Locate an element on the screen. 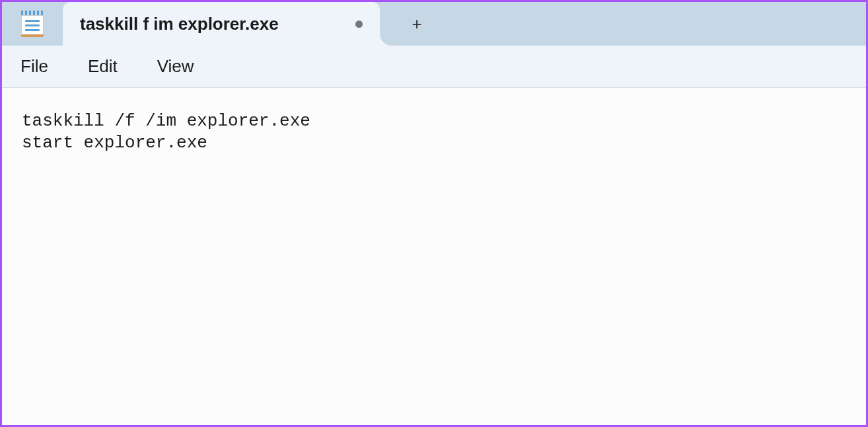  plus-icon: + is located at coordinates (416, 24).